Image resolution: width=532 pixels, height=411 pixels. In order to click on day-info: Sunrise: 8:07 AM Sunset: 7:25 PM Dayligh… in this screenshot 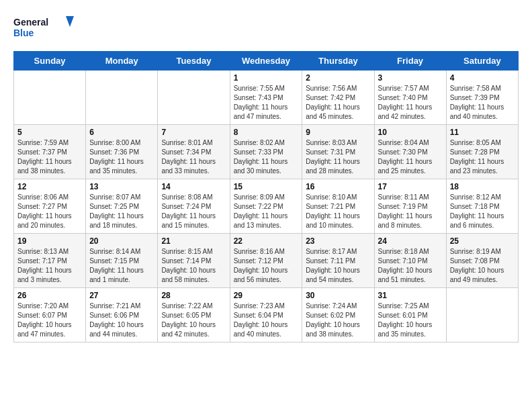, I will do `click(122, 212)`.